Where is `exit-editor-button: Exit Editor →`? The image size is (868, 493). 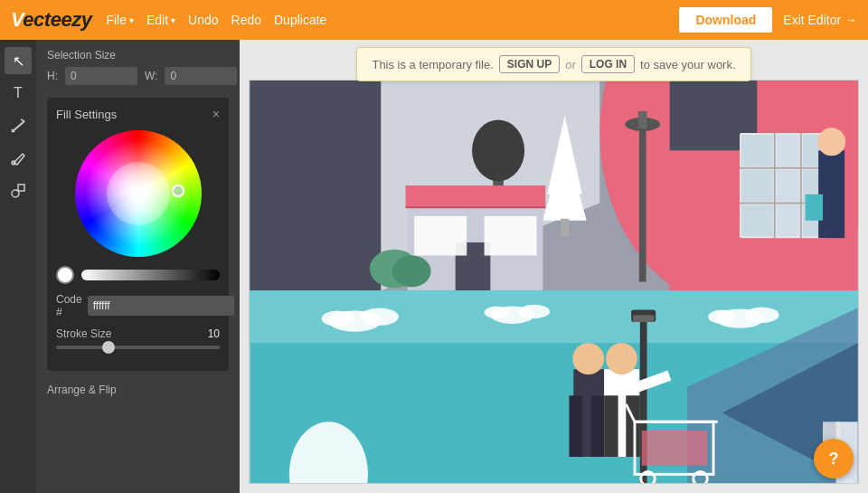 exit-editor-button: Exit Editor → is located at coordinates (820, 20).